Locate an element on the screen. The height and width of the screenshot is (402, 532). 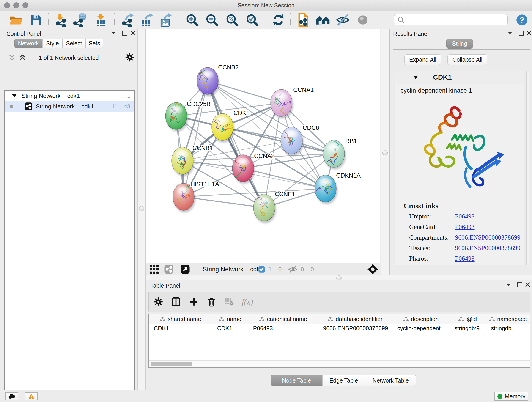
column-header-database-identifier: database identifier is located at coordinates (355, 319).